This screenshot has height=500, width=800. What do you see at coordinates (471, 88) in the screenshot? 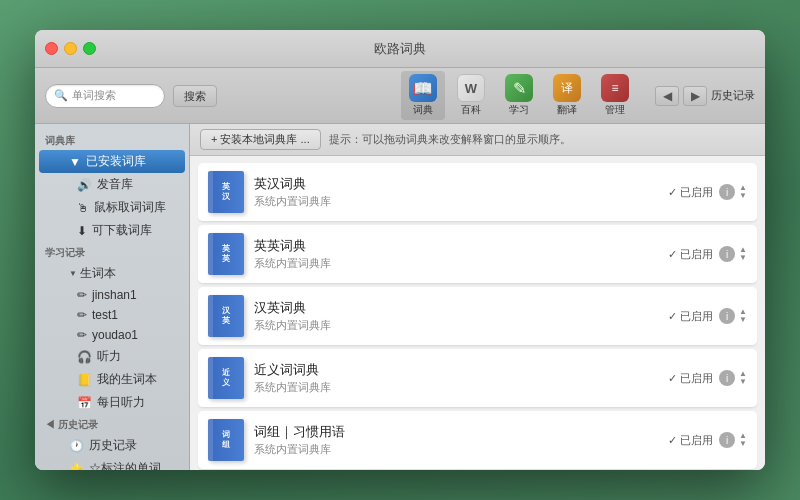
I see `wiki-icon: W` at bounding box center [471, 88].